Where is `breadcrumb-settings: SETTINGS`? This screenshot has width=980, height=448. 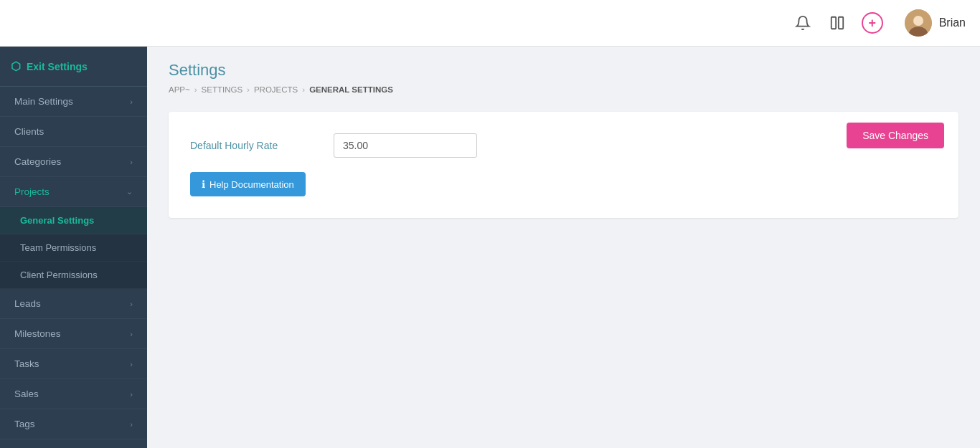 breadcrumb-settings: SETTINGS is located at coordinates (222, 90).